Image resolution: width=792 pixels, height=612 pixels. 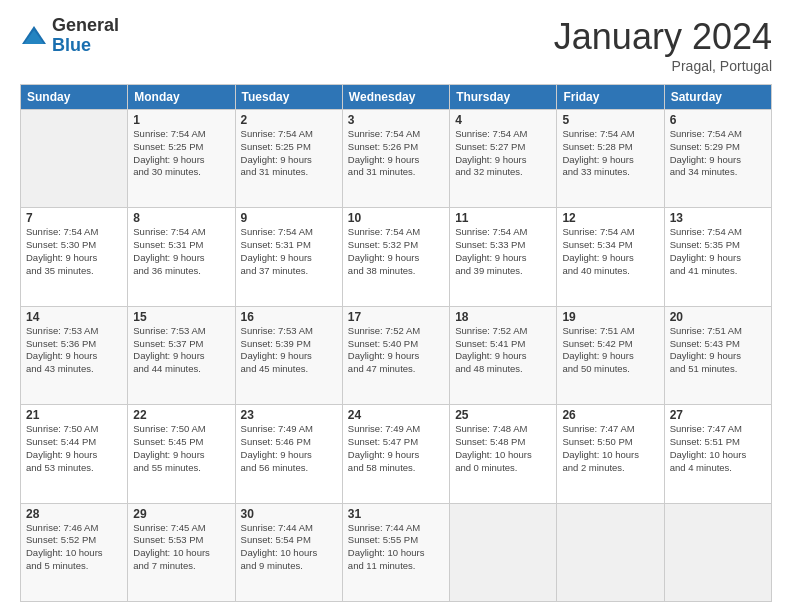 What do you see at coordinates (396, 154) in the screenshot?
I see `day-info: Sunrise: 7:54 AM Sunset: 5:26 PM Dayligh…` at bounding box center [396, 154].